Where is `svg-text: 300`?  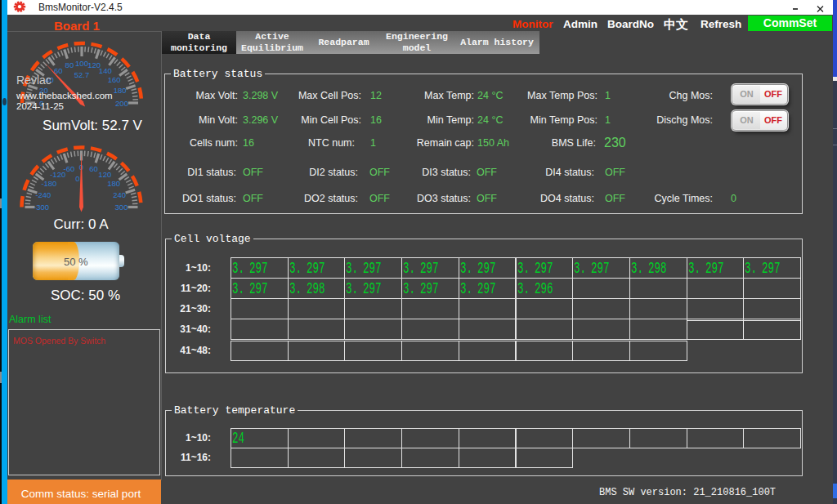 svg-text: 300 is located at coordinates (122, 207).